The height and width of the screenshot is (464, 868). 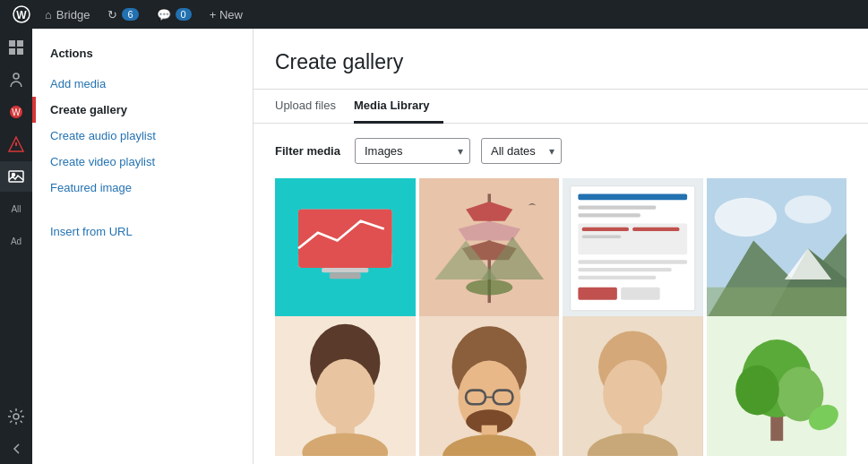 What do you see at coordinates (434, 14) in the screenshot?
I see `admin-bar: W ⌂ Bridge ↻ 6 💬 0 + New` at bounding box center [434, 14].